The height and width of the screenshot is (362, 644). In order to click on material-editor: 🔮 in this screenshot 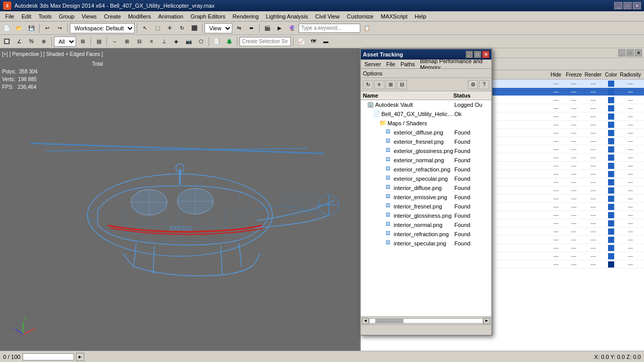, I will do `click(292, 28)`.